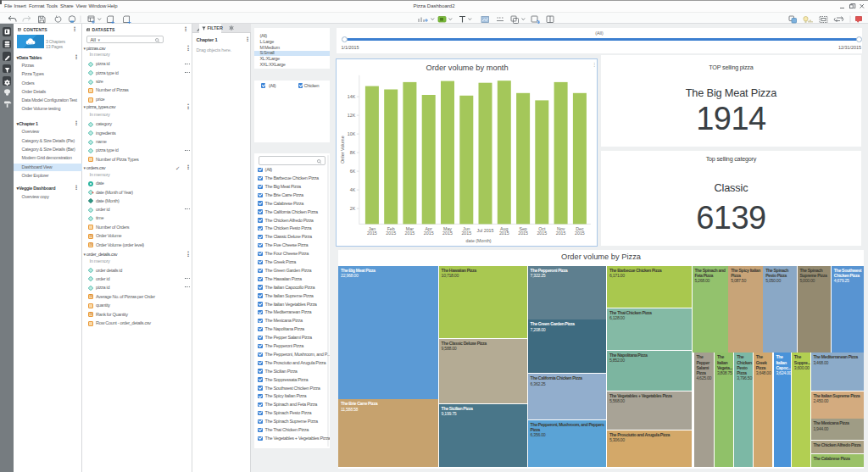 This screenshot has width=868, height=472. What do you see at coordinates (486, 230) in the screenshot?
I see `svg-text: Jul 2015` at bounding box center [486, 230].